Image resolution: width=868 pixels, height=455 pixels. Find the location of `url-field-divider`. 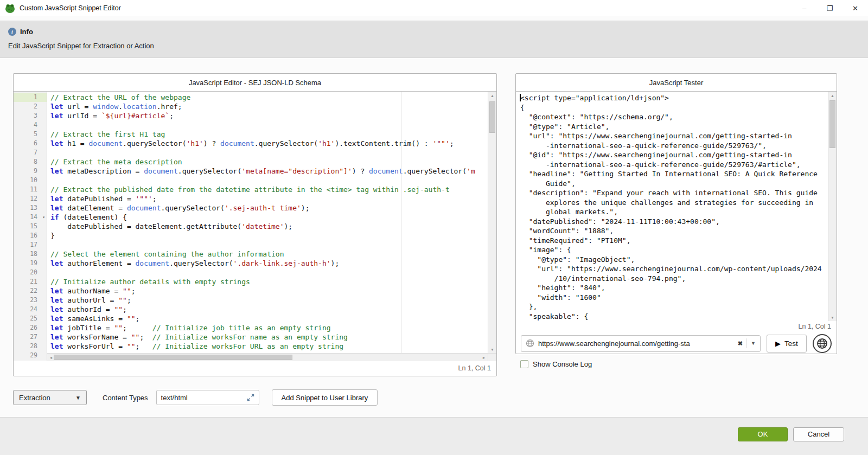

url-field-divider is located at coordinates (746, 343).